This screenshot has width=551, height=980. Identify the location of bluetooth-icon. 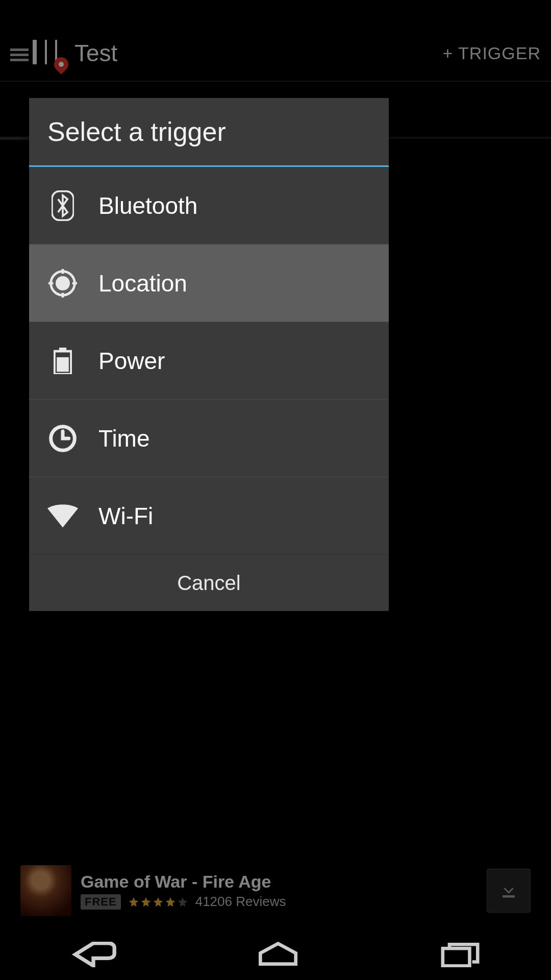
(63, 206).